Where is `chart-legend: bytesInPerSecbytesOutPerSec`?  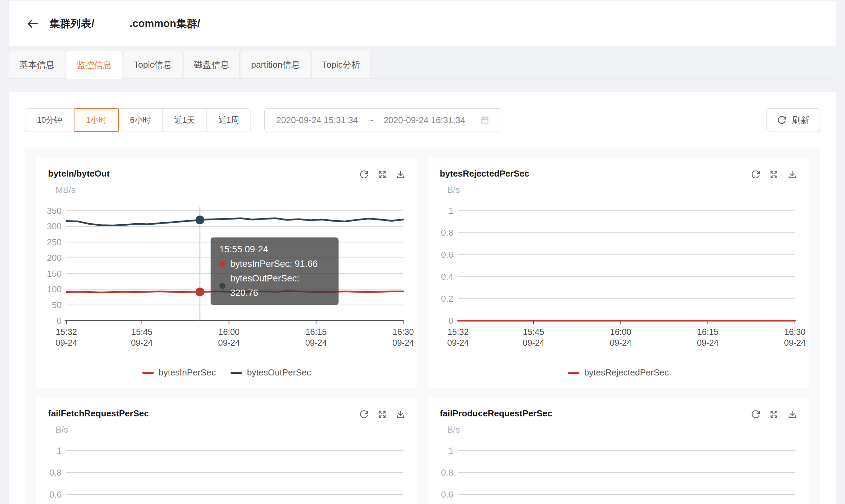 chart-legend: bytesInPerSecbytesOutPerSec is located at coordinates (227, 373).